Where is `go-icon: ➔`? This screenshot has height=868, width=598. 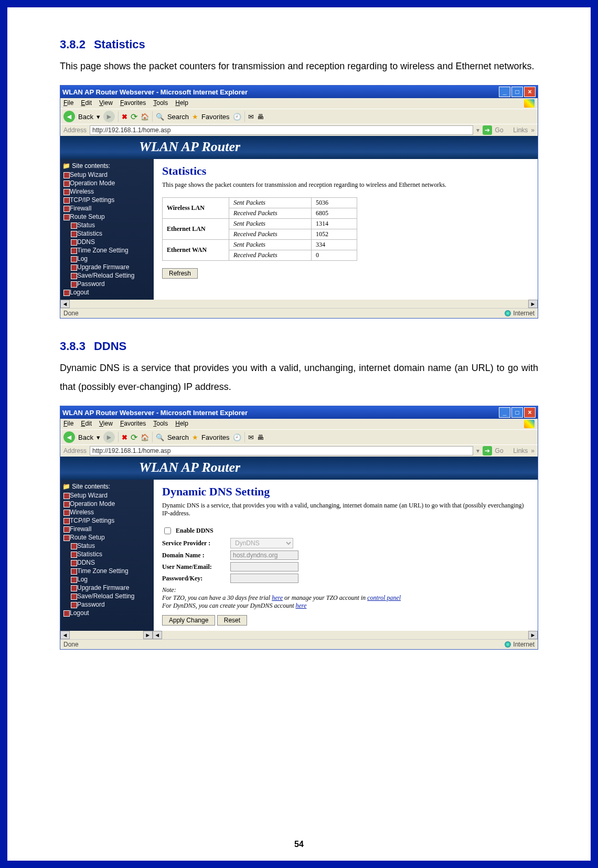 go-icon: ➔ is located at coordinates (487, 451).